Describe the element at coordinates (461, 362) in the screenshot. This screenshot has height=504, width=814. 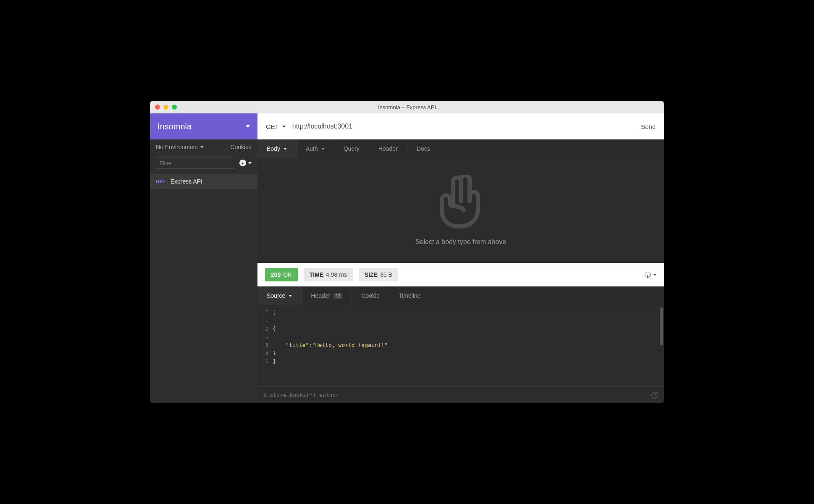
I see `code-line: 5 ]` at that location.